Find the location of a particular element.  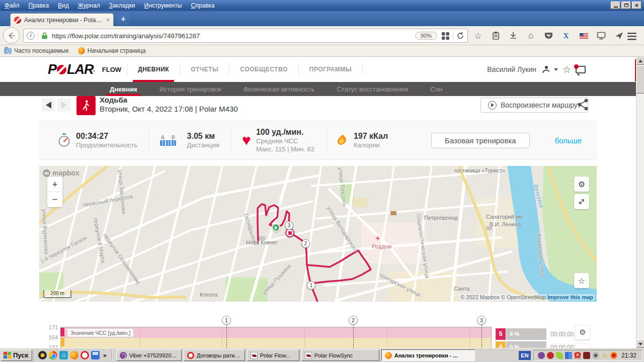

favorites-star-icon: ☆ is located at coordinates (567, 69).